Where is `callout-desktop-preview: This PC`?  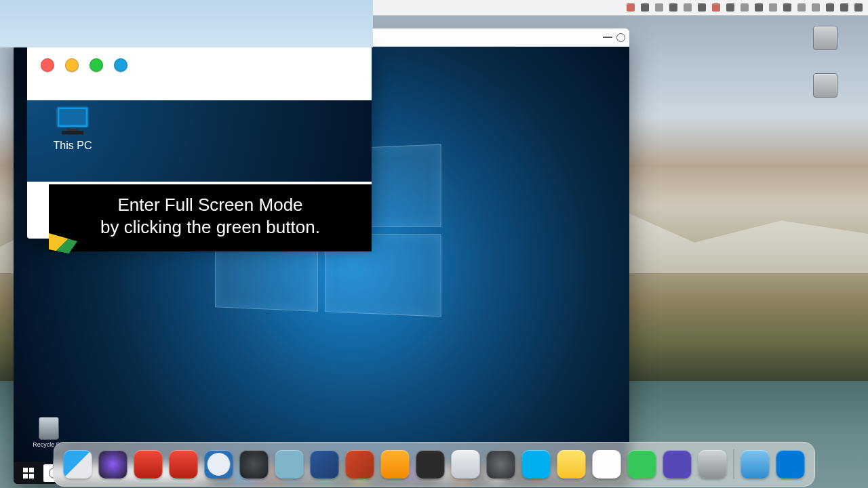
callout-desktop-preview: This PC is located at coordinates (199, 141).